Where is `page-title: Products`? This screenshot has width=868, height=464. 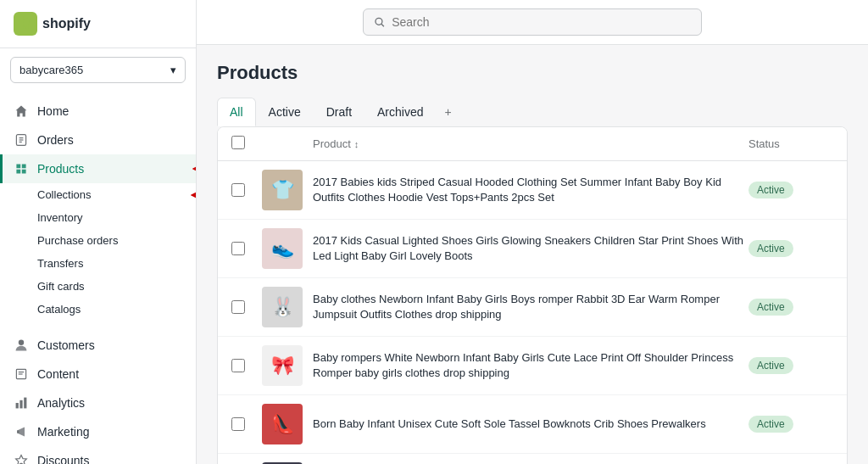 page-title: Products is located at coordinates (532, 73).